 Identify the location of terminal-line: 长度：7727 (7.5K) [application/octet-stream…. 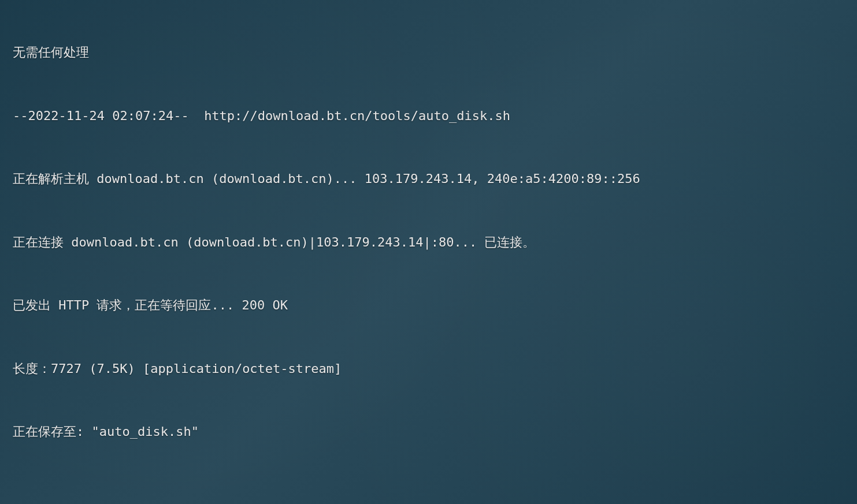
(429, 369).